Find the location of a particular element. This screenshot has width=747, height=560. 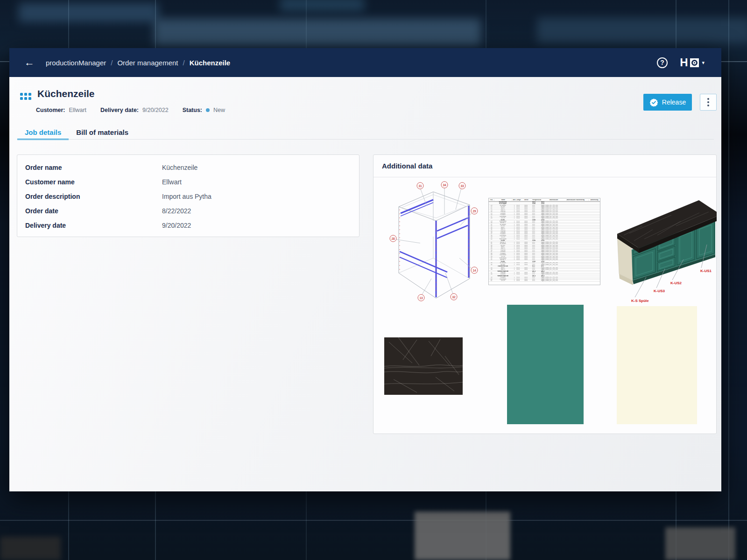

breadcrumb-item-current: Küchenzeile is located at coordinates (210, 63).